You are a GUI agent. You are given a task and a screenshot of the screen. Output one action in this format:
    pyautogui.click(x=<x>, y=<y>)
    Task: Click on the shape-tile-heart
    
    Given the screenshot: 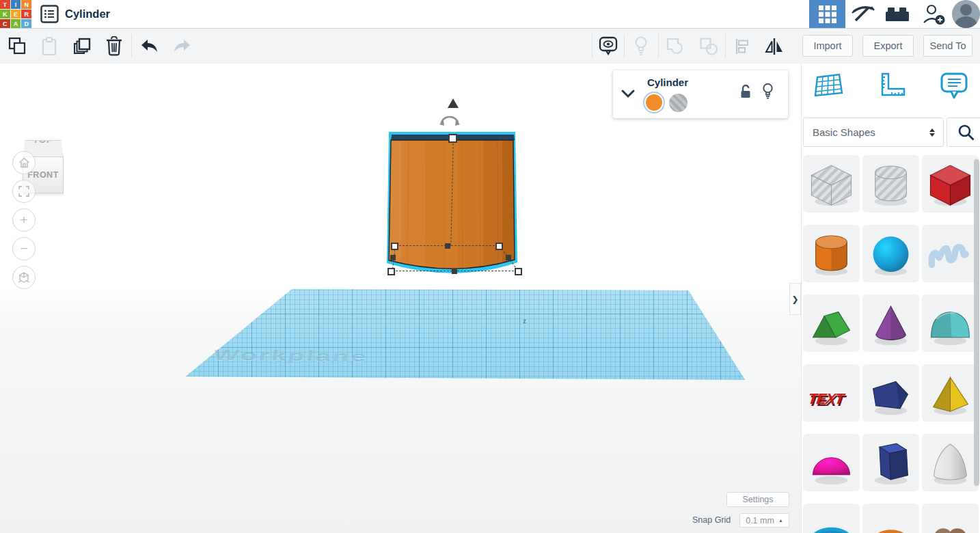 What is the action you would take?
    pyautogui.click(x=950, y=518)
    